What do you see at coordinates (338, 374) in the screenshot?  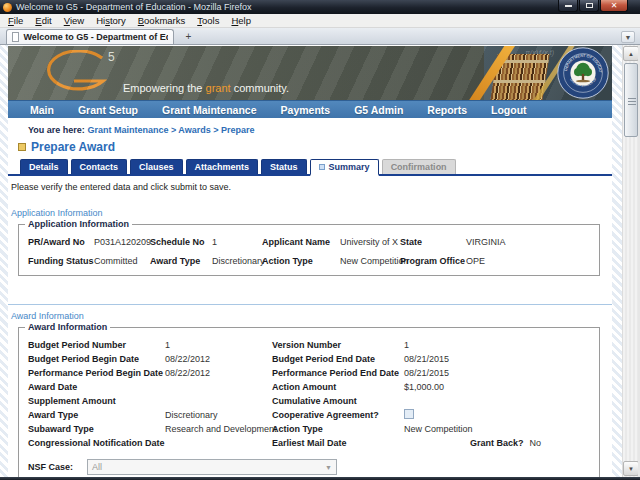 I see `field-label: Performance Period End Date` at bounding box center [338, 374].